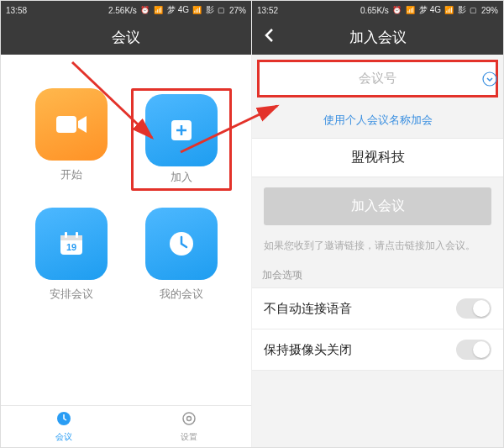 The height and width of the screenshot is (448, 504). What do you see at coordinates (181, 130) in the screenshot?
I see `plus-icon` at bounding box center [181, 130].